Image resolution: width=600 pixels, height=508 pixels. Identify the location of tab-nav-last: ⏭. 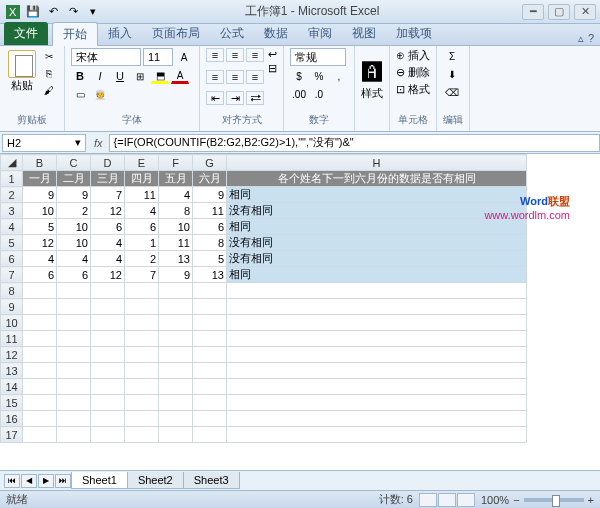
(63, 481).